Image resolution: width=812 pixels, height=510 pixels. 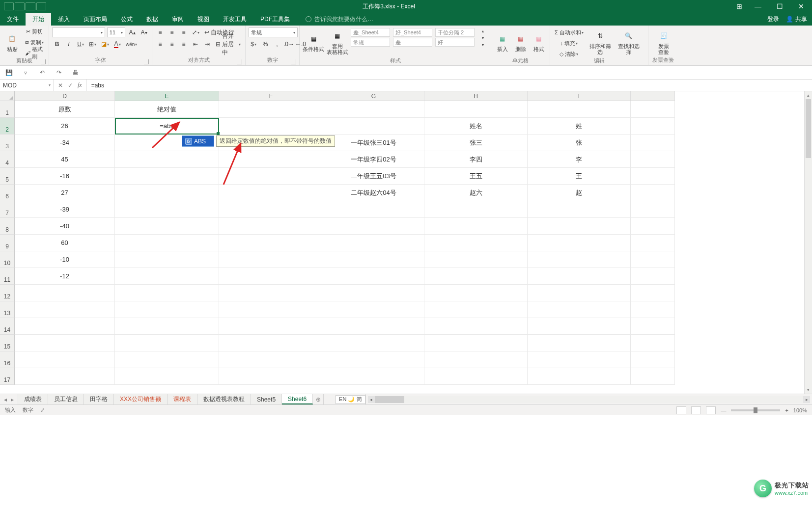 What do you see at coordinates (476, 96) in the screenshot?
I see `col-header-H: H` at bounding box center [476, 96].